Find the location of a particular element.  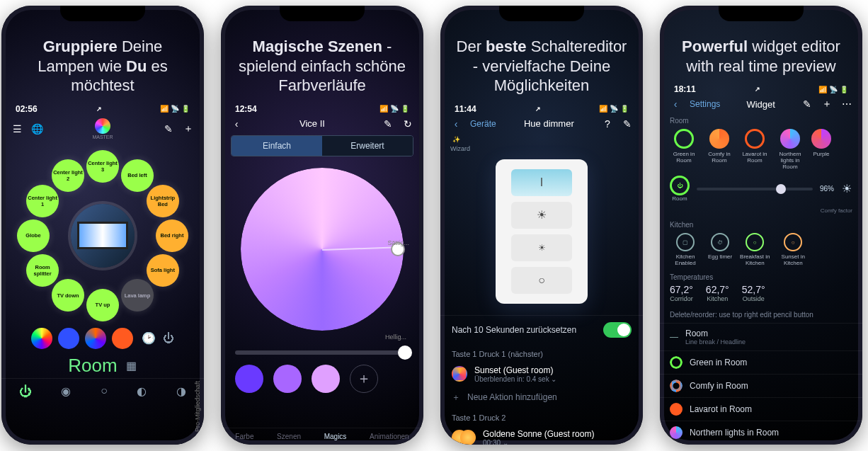

widget-list-item: Green in Room is located at coordinates (761, 362).